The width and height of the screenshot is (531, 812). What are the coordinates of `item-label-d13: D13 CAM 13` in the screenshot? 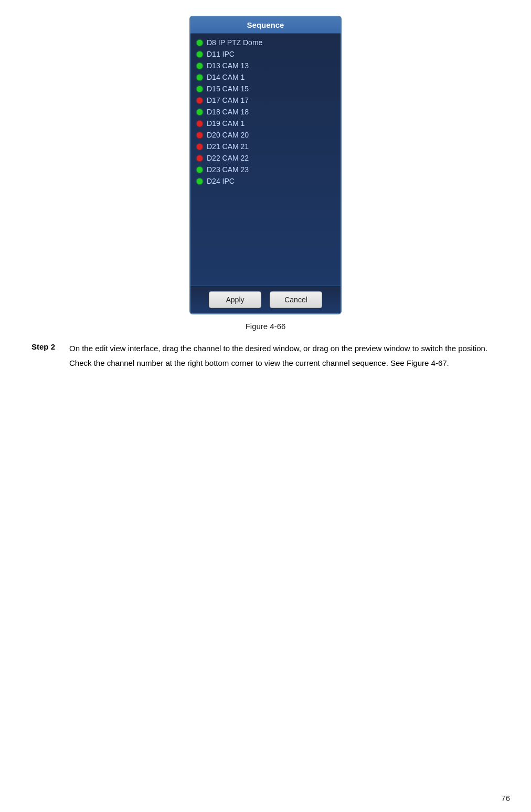 It's located at (228, 66).